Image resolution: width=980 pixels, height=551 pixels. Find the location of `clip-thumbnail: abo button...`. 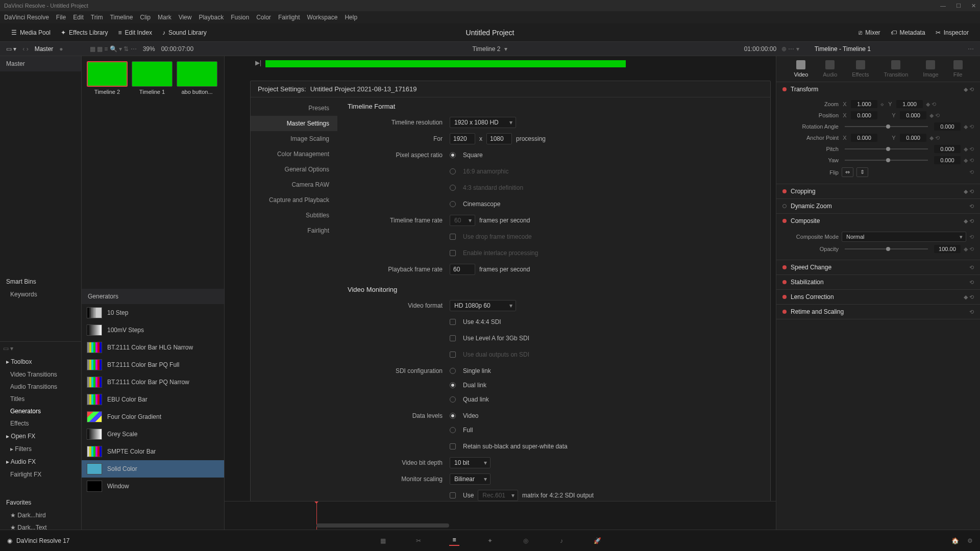

clip-thumbnail: abo button... is located at coordinates (197, 78).